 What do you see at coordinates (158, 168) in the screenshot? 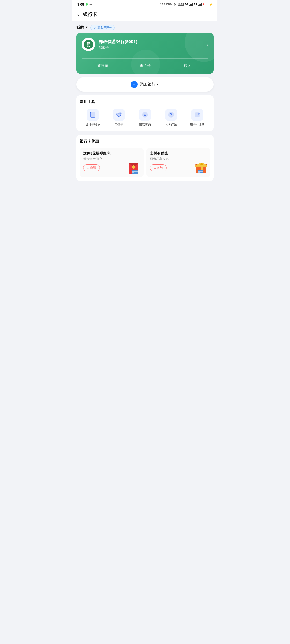
I see `offer-2-button: 去参与` at bounding box center [158, 168].